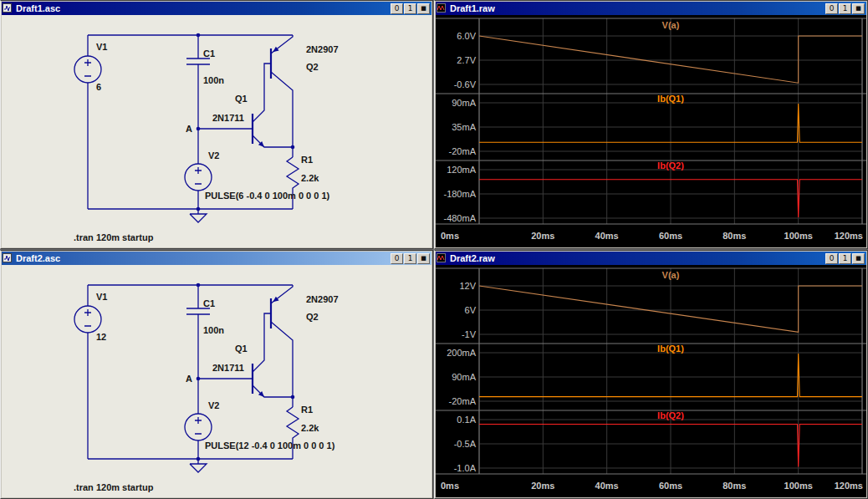  I want to click on v2-value-label: PULSE(12 -0.4 0 100m 0 0 0 1), so click(270, 446).